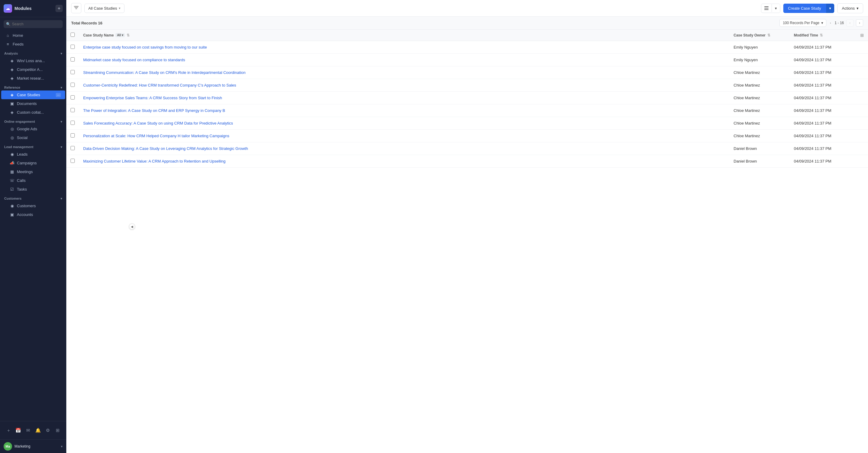 Image resolution: width=868 pixels, height=453 pixels. I want to click on next-page-button: ›, so click(860, 23).